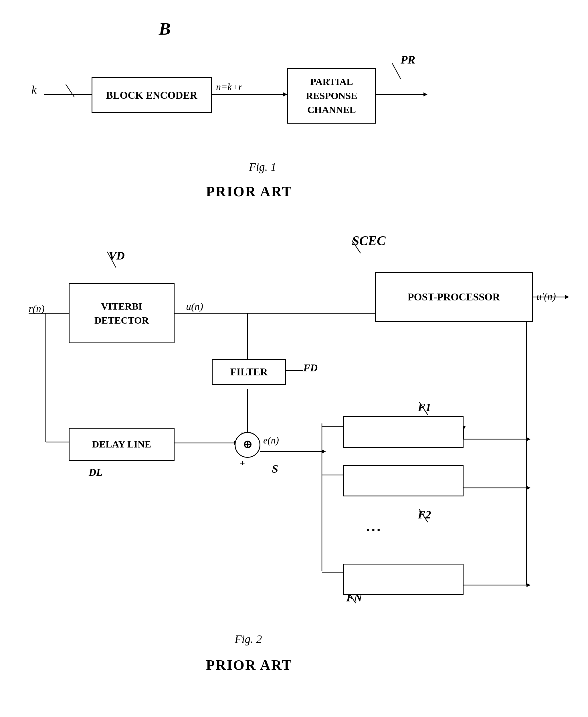  I want to click on partial-response-label: PARTIALRESPONSECHANNEL, so click(332, 96).